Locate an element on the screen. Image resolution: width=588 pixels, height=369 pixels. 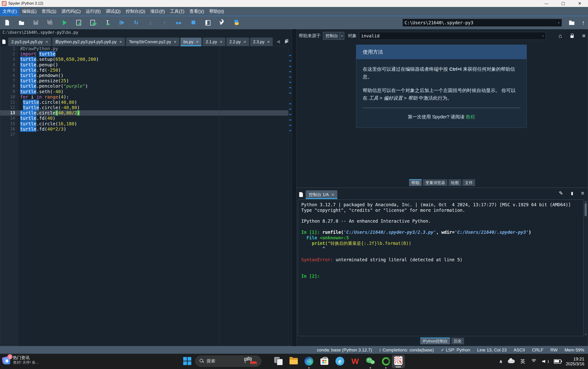
run-cell-icon is located at coordinates (79, 23).